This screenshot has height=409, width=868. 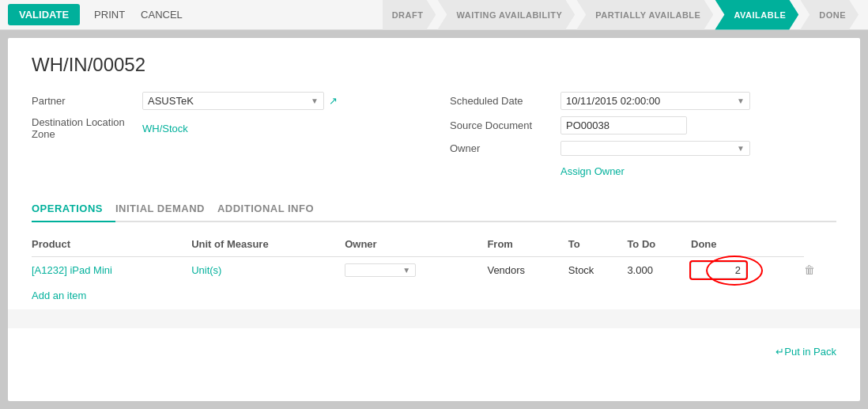 What do you see at coordinates (416, 246) in the screenshot?
I see `col-header-owner: Owner` at bounding box center [416, 246].